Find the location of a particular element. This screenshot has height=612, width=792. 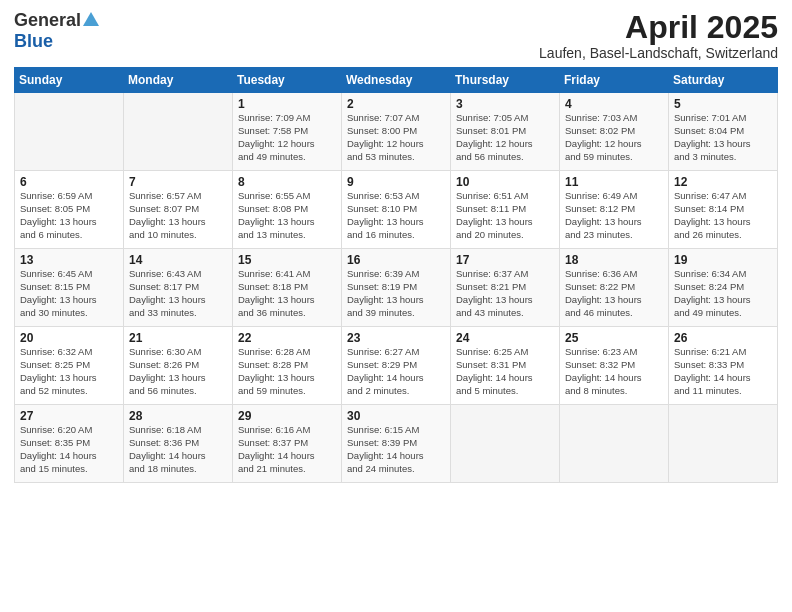

header-thursday: Thursday is located at coordinates (506, 80).